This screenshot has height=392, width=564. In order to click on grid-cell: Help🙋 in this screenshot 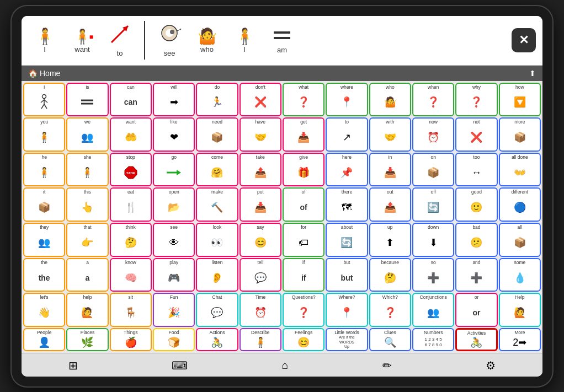, I will do `click(520, 310)`.